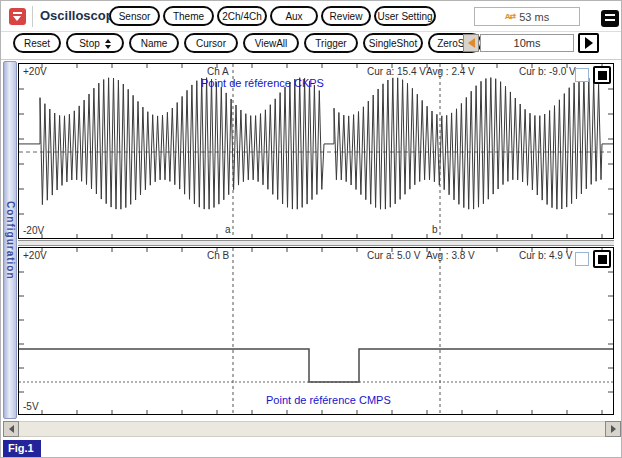 The width and height of the screenshot is (622, 458). Describe the element at coordinates (134, 16) in the screenshot. I see `sensor-button: Sensor` at that location.